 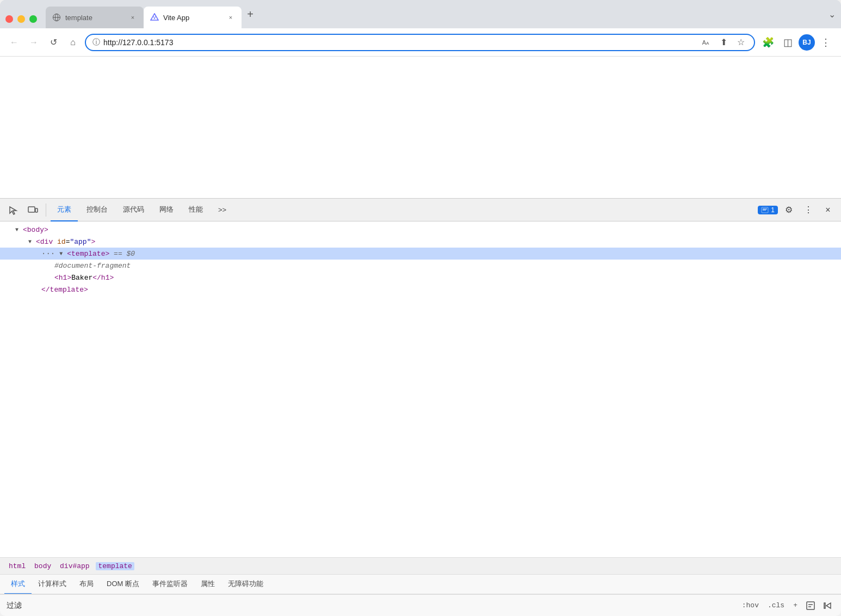 I want to click on vite-icon: V, so click(x=154, y=17).